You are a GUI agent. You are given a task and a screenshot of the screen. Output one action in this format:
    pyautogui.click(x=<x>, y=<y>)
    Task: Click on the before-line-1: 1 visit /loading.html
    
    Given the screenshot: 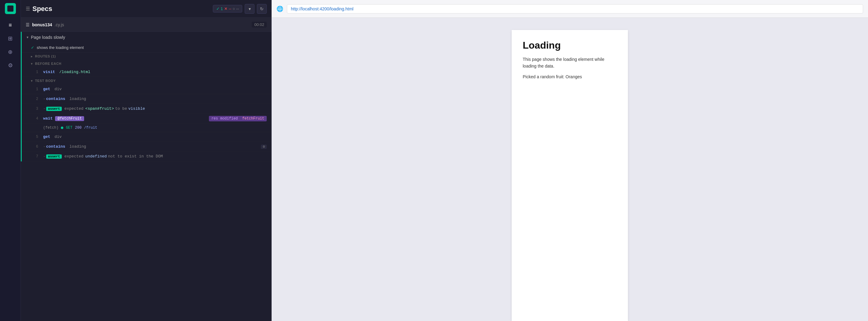 What is the action you would take?
    pyautogui.click(x=147, y=72)
    